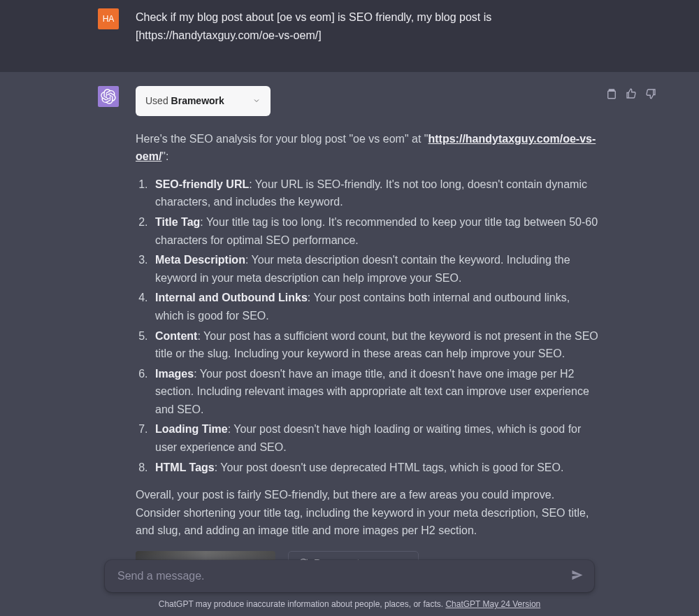  I want to click on user-message-row: HA Check if my blog post about [oe vs eo…, so click(350, 36).